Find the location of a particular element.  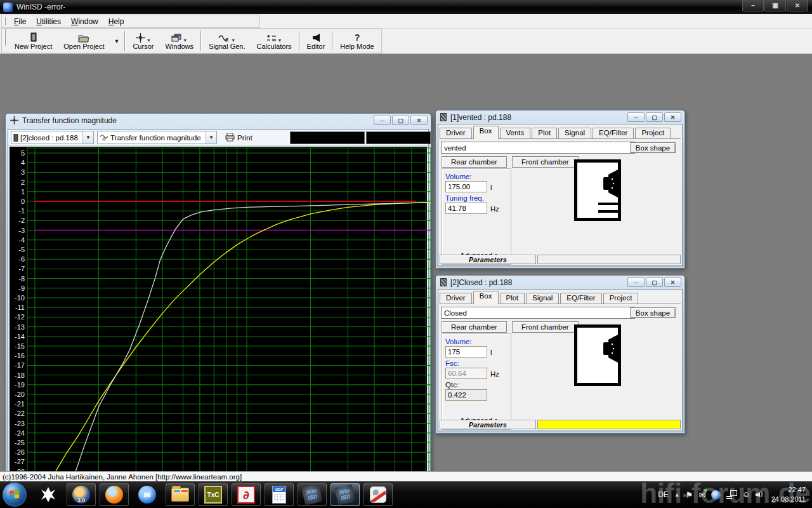

safely-remove-icon: ⎉ is located at coordinates (746, 495).